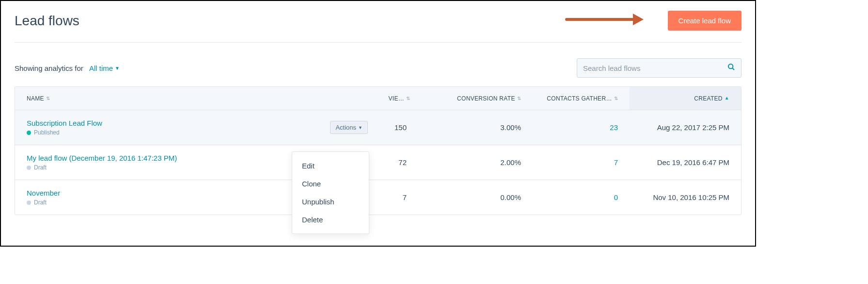 This screenshot has width=868, height=284. I want to click on cell-conversion-rate: 3.00%, so click(482, 127).